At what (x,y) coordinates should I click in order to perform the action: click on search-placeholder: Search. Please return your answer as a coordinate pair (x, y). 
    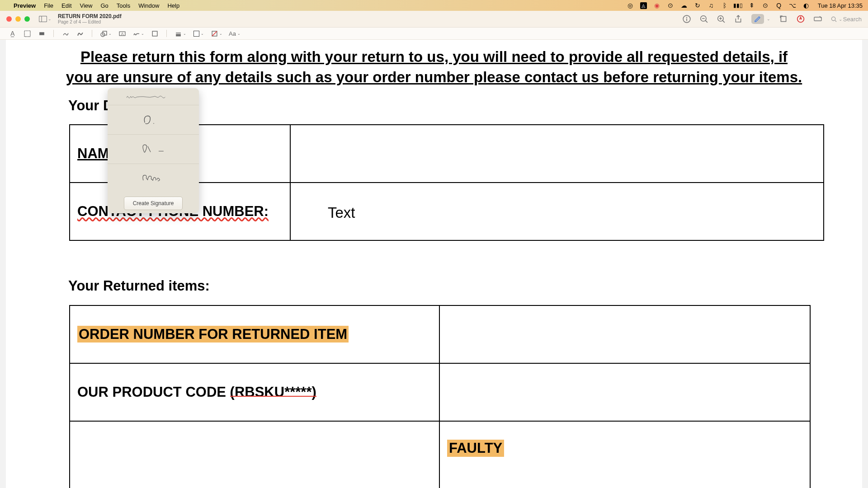
    Looking at the image, I should click on (853, 19).